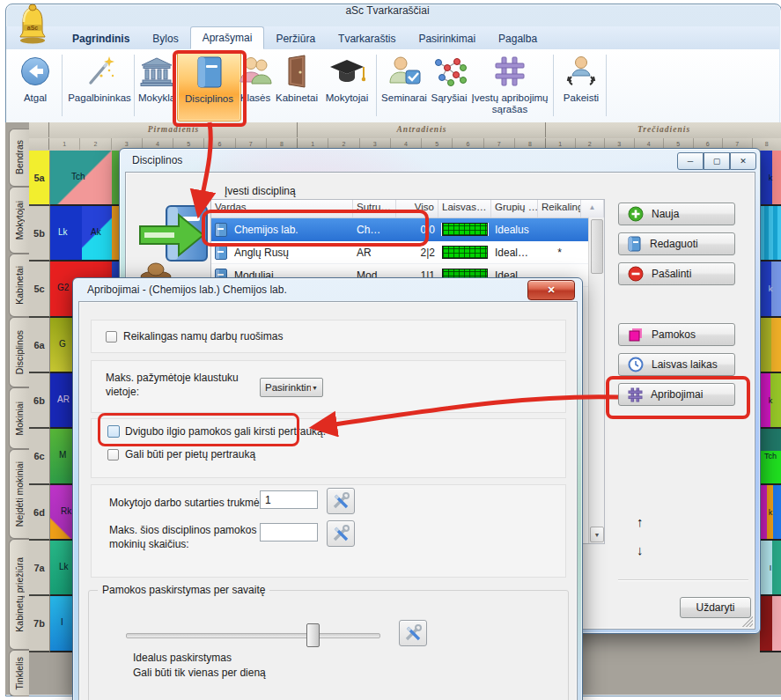 The height and width of the screenshot is (700, 781). What do you see at coordinates (40, 457) in the screenshot?
I see `class-row-label: 6c` at bounding box center [40, 457].